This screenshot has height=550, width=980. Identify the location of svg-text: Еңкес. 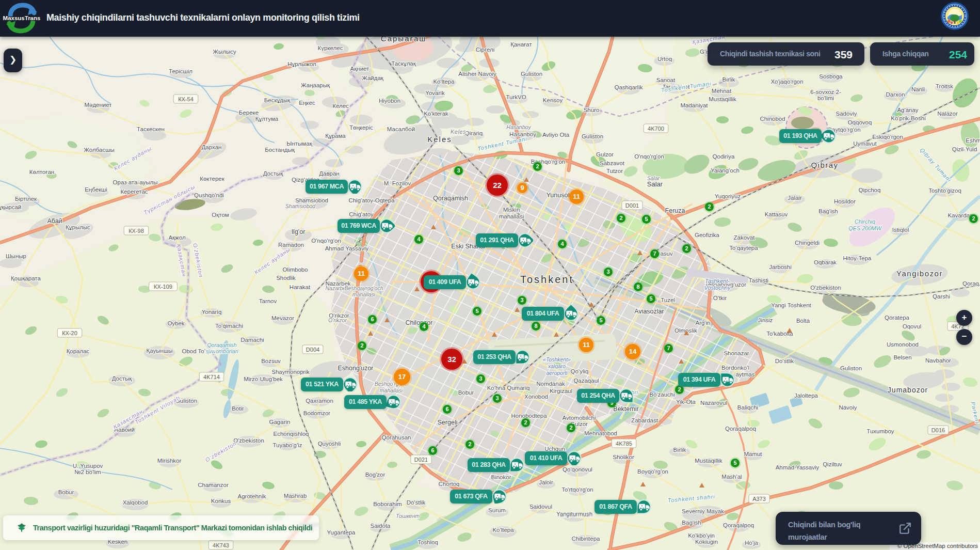
(307, 103).